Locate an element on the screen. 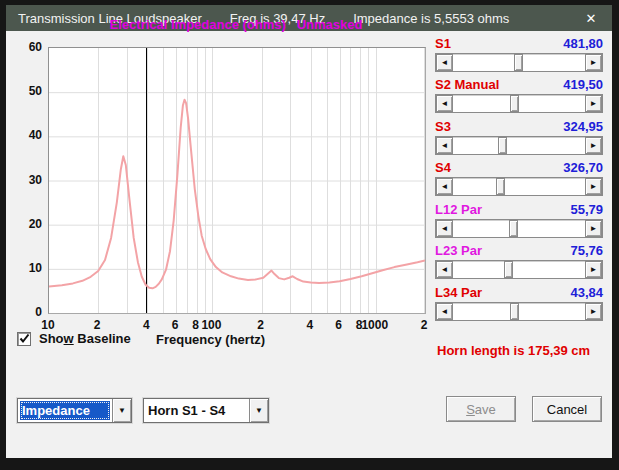 This screenshot has height=470, width=619. slider-row-s4: S4326,70 ◄► is located at coordinates (519, 178).